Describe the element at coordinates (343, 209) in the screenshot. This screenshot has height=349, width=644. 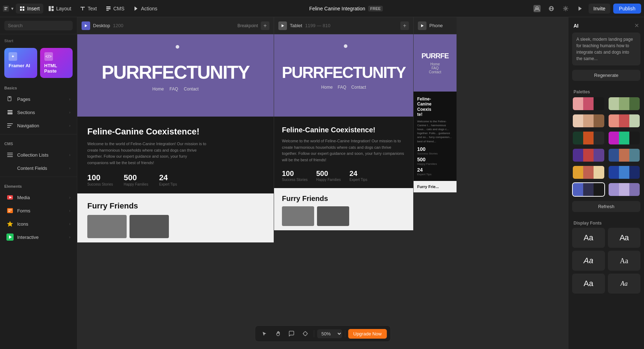
I see `tablet-section2: Furry Friends` at that location.